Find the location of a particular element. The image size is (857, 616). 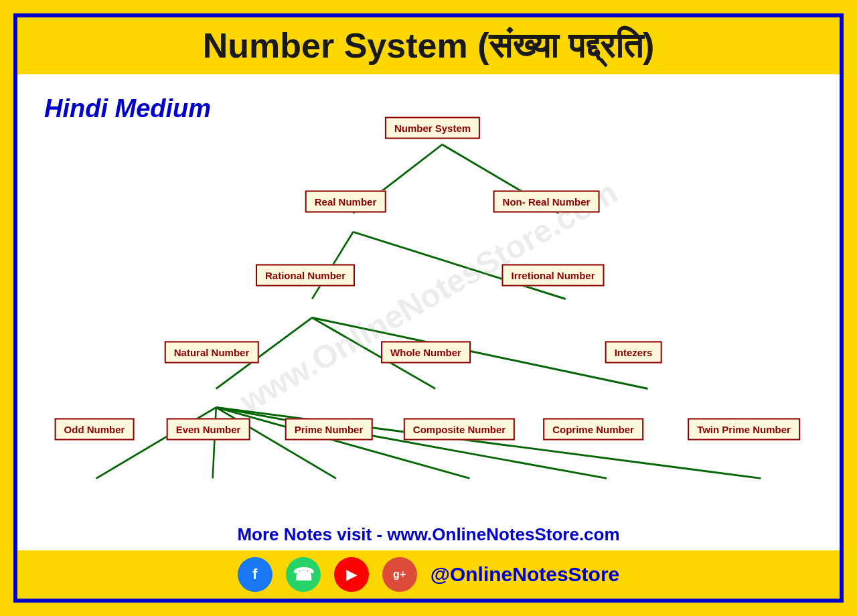

header: Number System (संख्या पद्द्रति) is located at coordinates (428, 46).